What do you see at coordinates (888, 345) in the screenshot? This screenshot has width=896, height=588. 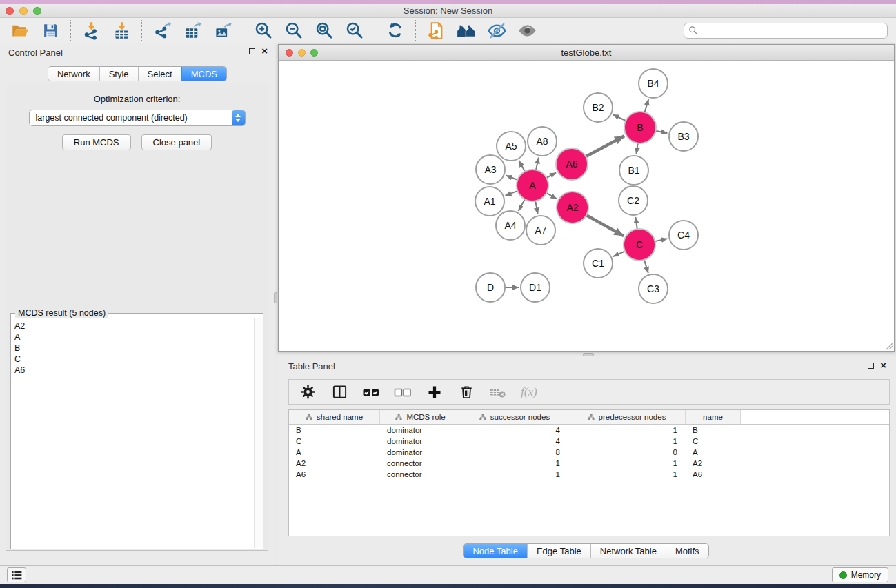 I see `window-resize-grip-icon` at bounding box center [888, 345].